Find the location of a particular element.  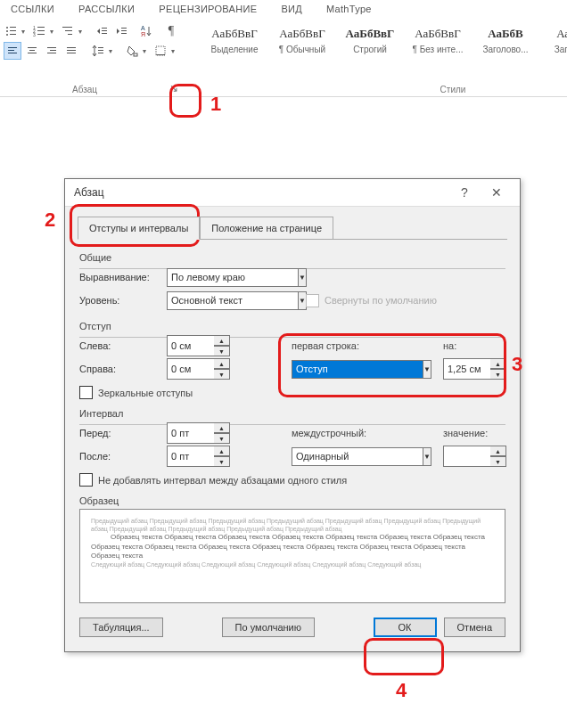

mirror-indent-checkbox is located at coordinates (86, 392).